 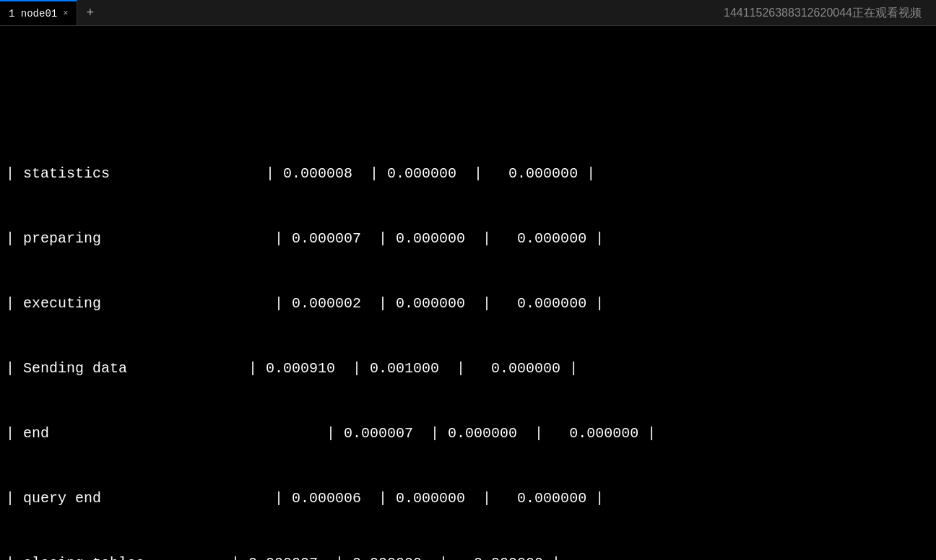 I want to click on tab-label: 1 node01, so click(x=33, y=14).